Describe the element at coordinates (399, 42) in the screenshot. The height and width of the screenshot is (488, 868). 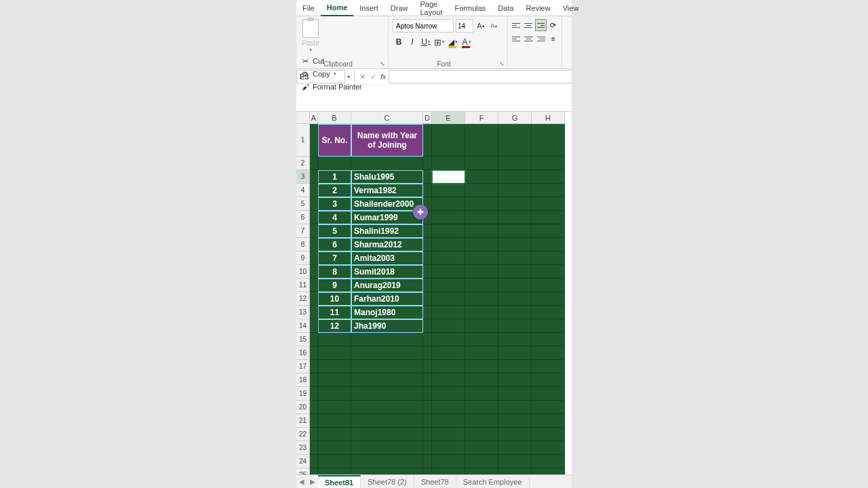
I see `bold-button: B` at that location.